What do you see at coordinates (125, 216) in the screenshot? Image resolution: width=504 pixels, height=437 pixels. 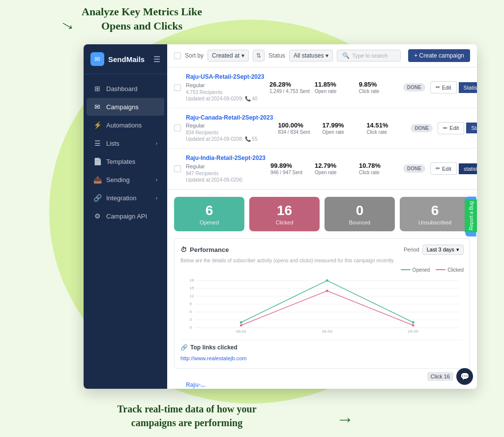 I see `sidebar-item-campaign-api: ⚙ Campaign API` at bounding box center [125, 216].